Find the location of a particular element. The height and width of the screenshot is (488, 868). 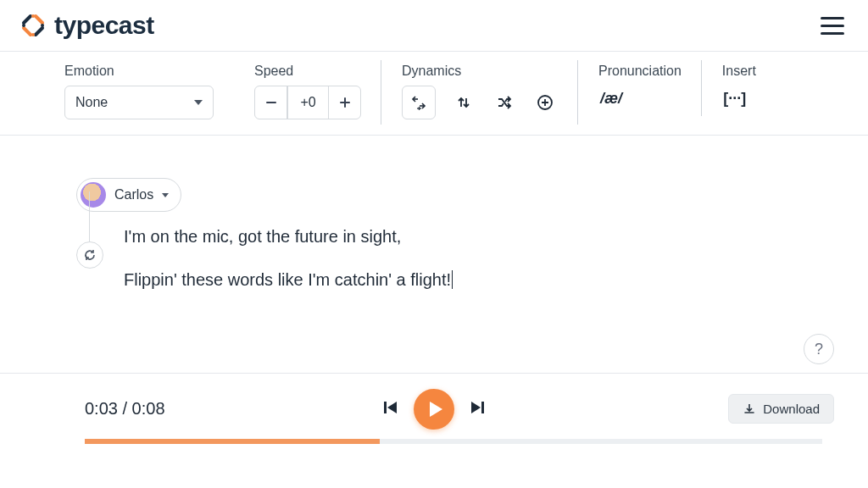

script-line-2: Flippin' these words like I'm catchin' a… is located at coordinates (464, 280).